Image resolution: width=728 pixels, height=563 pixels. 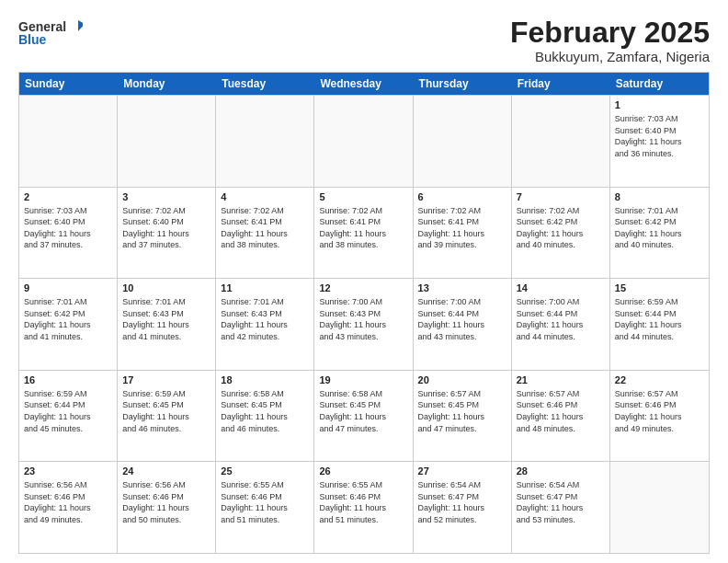 What do you see at coordinates (462, 289) in the screenshot?
I see `day-number: 13` at bounding box center [462, 289].